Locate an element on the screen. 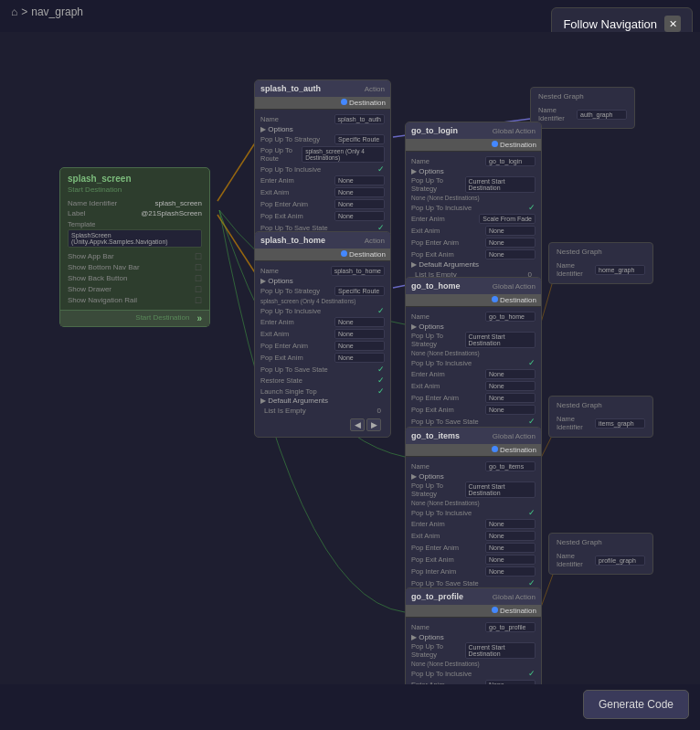  destination-bar-login: Destination is located at coordinates (473, 145).